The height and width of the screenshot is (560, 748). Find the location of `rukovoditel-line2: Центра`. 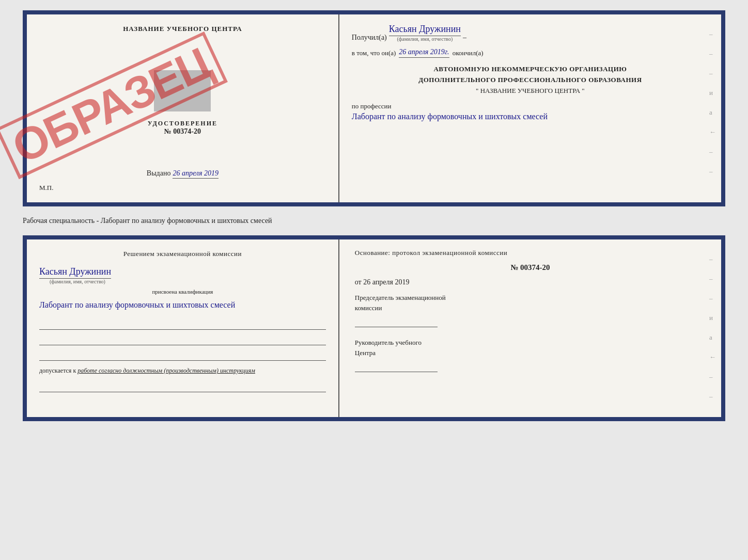

rukovoditel-line2: Центра is located at coordinates (530, 353).